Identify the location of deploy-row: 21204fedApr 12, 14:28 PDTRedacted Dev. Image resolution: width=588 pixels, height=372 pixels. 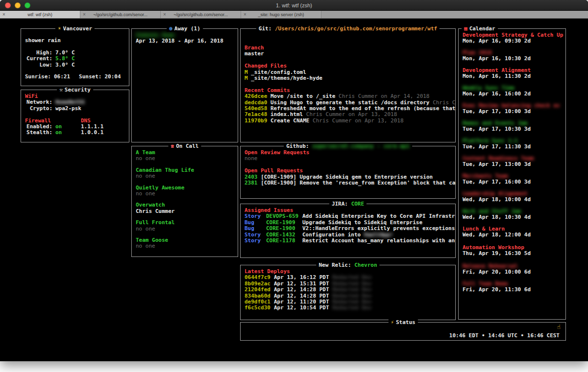
(348, 290).